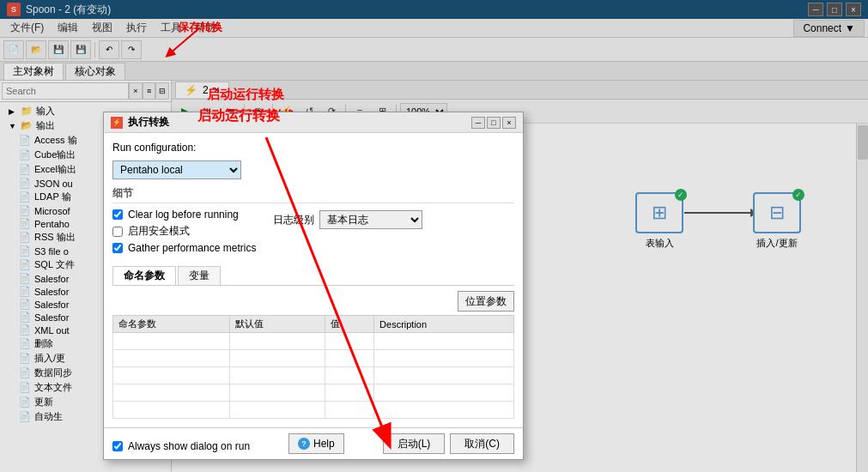  I want to click on run-config-select-row: Pentaho local, so click(313, 170).